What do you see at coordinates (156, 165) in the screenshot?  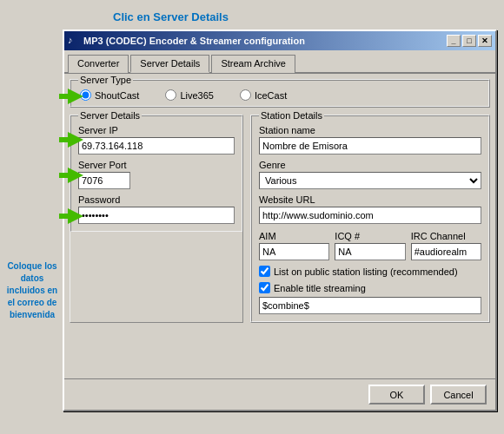 I see `server-port-label: Server Port` at bounding box center [156, 165].